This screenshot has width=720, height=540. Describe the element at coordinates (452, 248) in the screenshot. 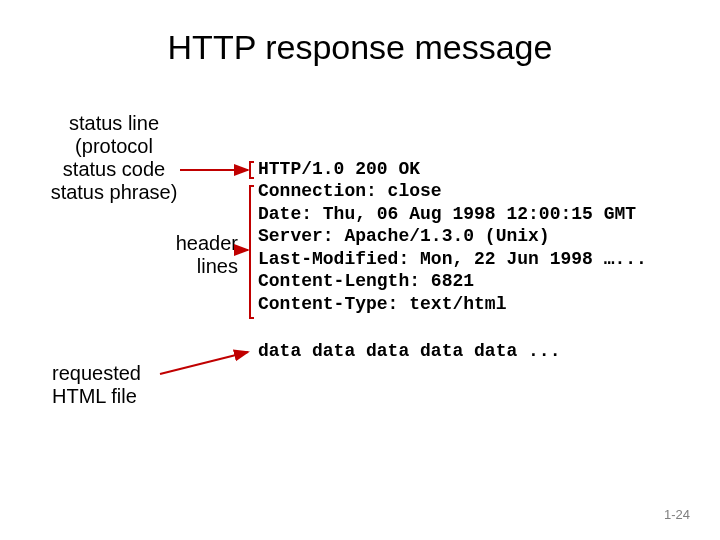

I see `http-headers: Connection: close Date: Thu, 06 Aug 1998…` at that location.